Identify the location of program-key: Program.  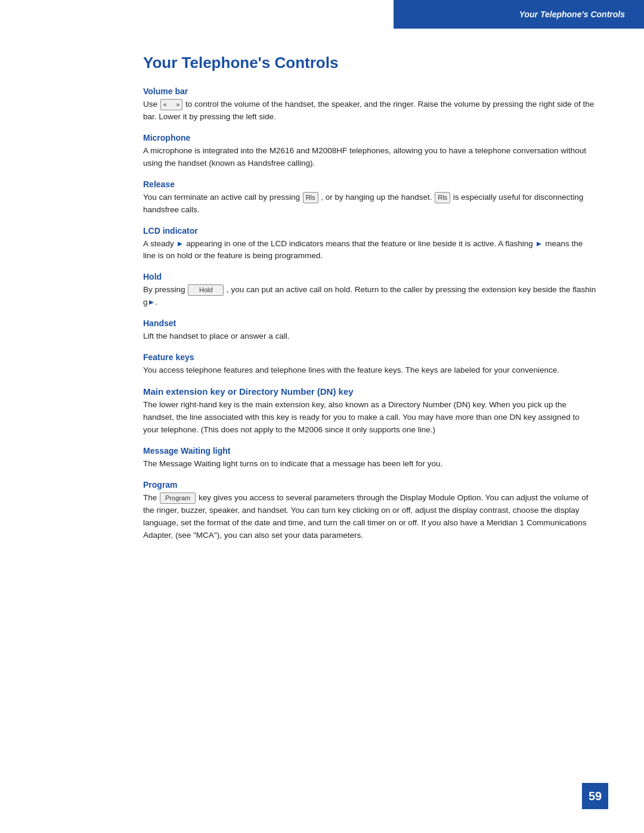
(178, 498).